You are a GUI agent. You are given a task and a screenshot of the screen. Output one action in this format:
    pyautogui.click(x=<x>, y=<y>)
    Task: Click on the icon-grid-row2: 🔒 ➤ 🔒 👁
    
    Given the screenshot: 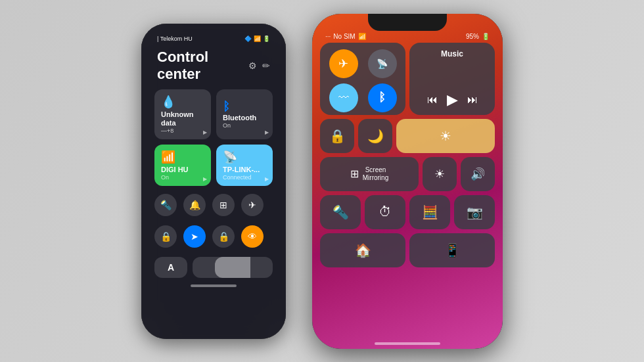 What is the action you would take?
    pyautogui.click(x=214, y=237)
    